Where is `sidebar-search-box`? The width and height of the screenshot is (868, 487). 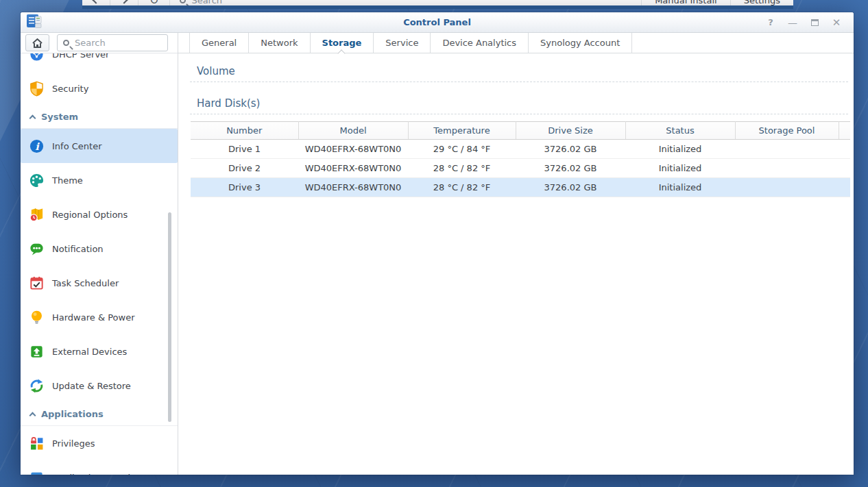 sidebar-search-box is located at coordinates (112, 42).